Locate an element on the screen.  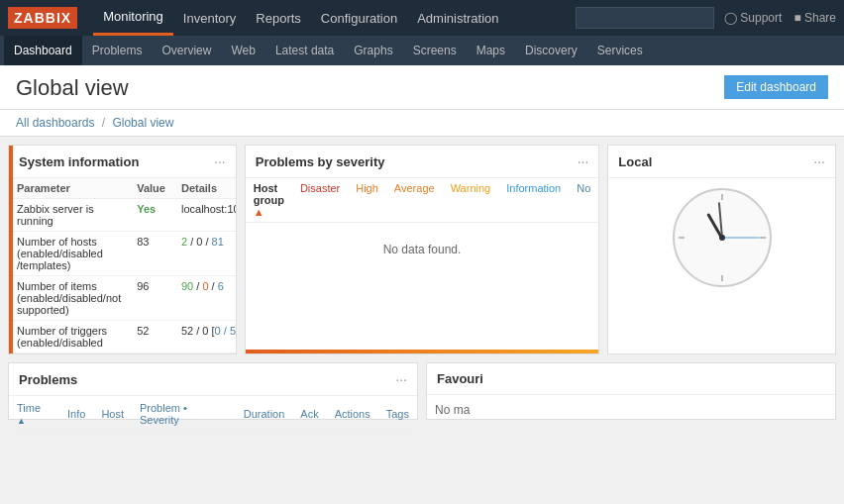
sys-info-menu: ··· is located at coordinates (220, 161).